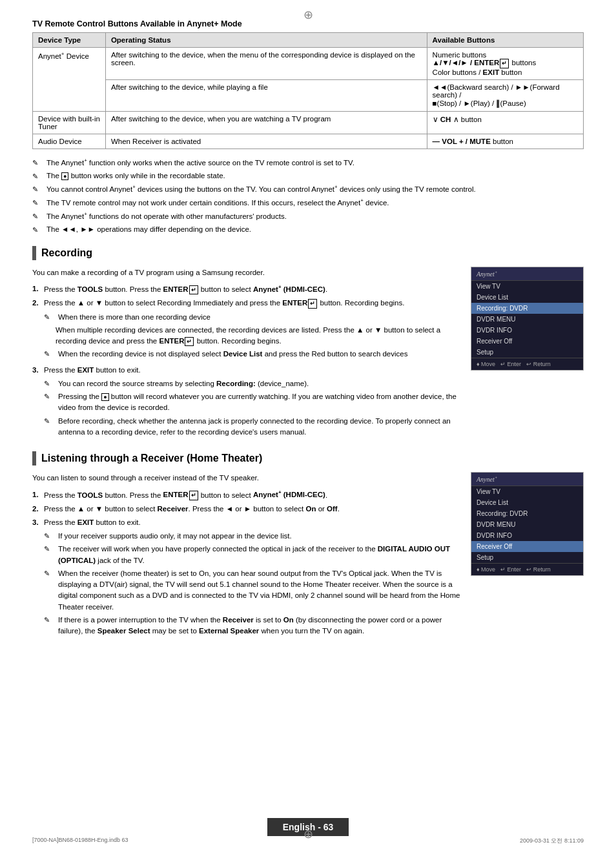  I want to click on list-item: ✎ When there is more than one recording …, so click(252, 318).